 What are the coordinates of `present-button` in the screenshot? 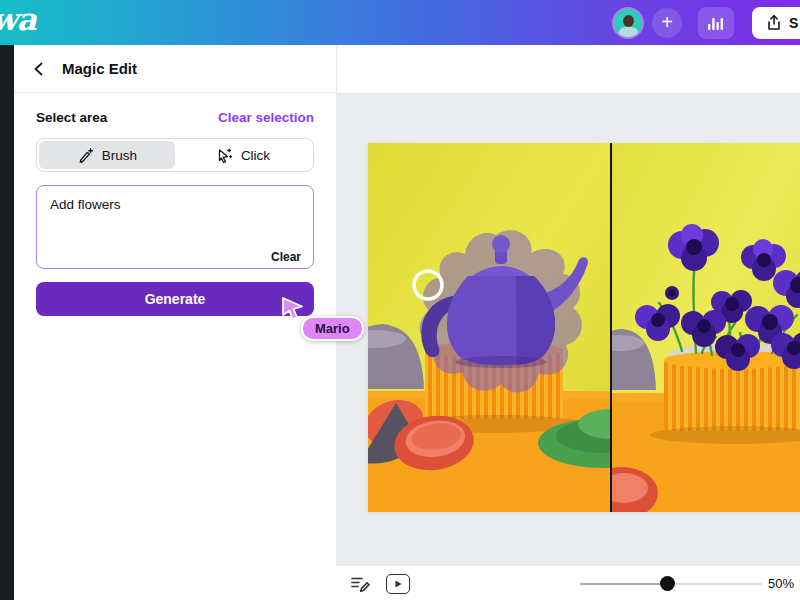 It's located at (398, 584).